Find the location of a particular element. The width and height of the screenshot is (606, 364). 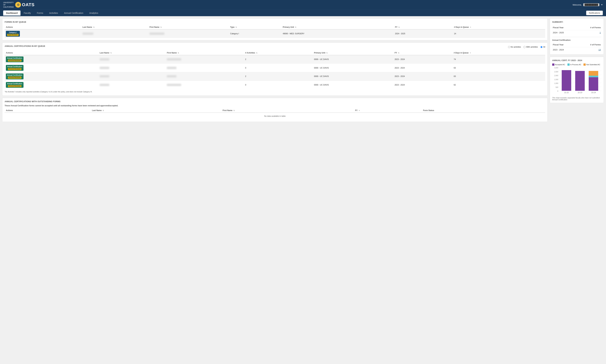

chart-container: 3,000 2,500 2,000 1,500 1,000 500 0 is located at coordinates (577, 81).